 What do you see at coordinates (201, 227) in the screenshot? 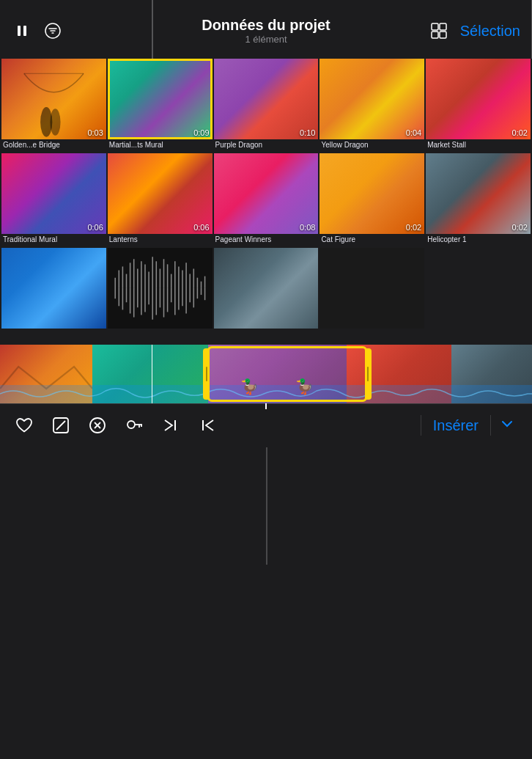
I see `duration-7: 0:06` at bounding box center [201, 227].